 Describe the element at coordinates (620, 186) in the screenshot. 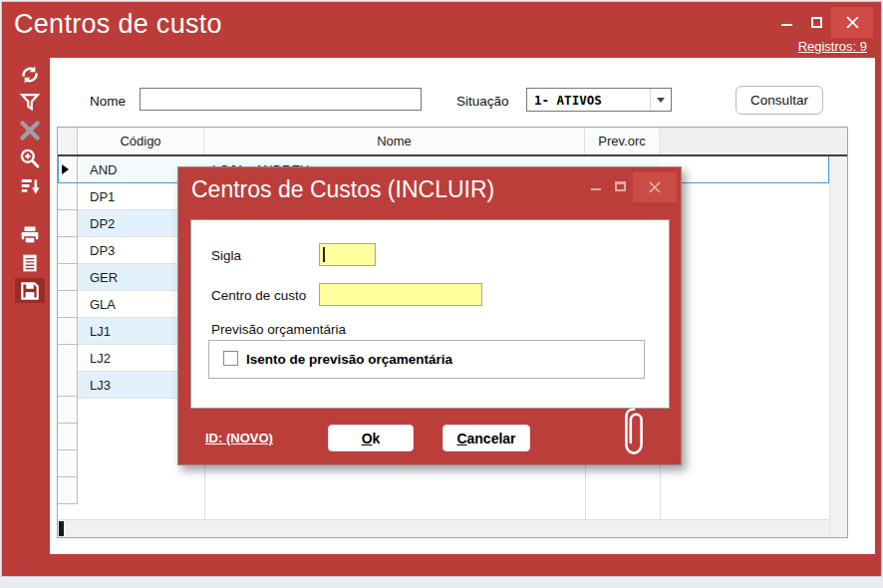

I see `dialog-maximize-button` at that location.